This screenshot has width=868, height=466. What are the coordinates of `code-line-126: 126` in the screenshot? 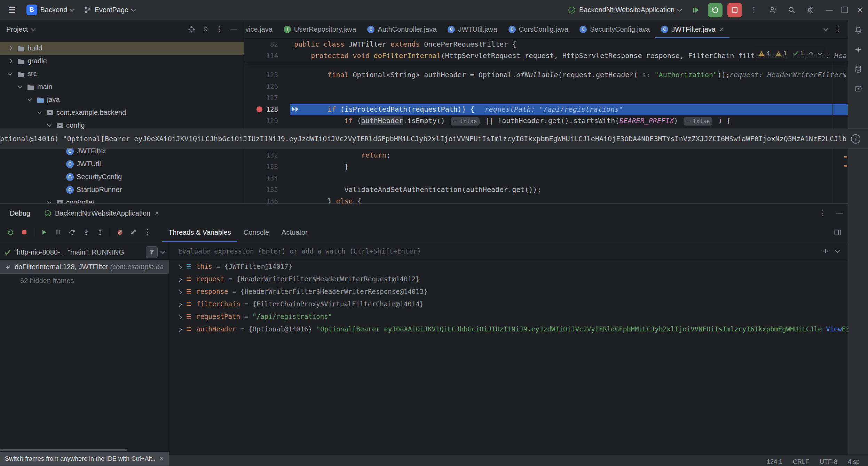 It's located at (546, 86).